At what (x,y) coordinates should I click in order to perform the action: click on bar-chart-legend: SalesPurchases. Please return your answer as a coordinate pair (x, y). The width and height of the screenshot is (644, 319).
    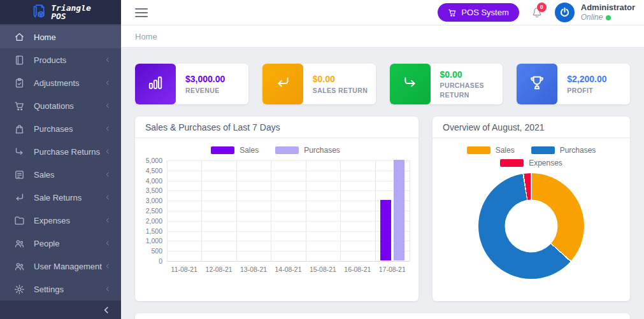
    Looking at the image, I should click on (275, 150).